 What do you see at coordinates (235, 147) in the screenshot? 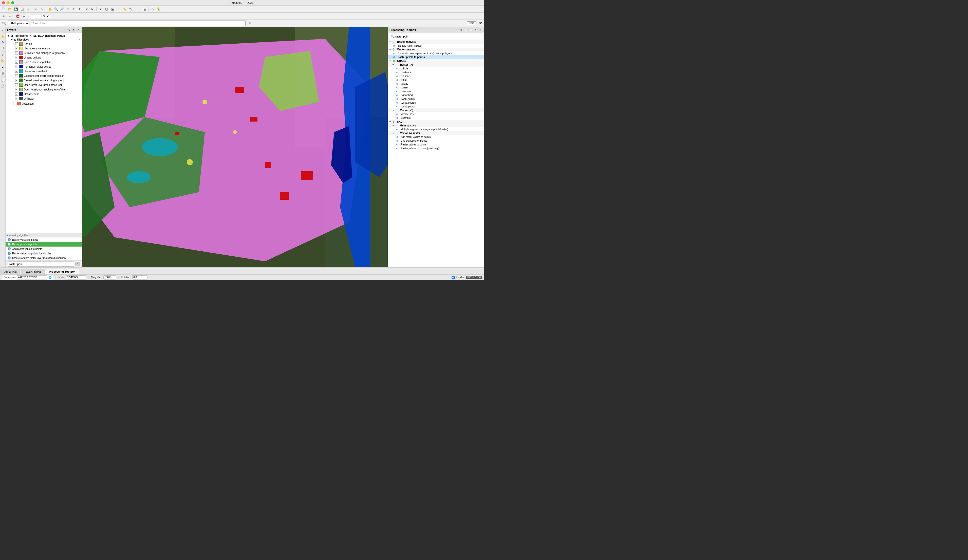
I see `map-area` at bounding box center [235, 147].